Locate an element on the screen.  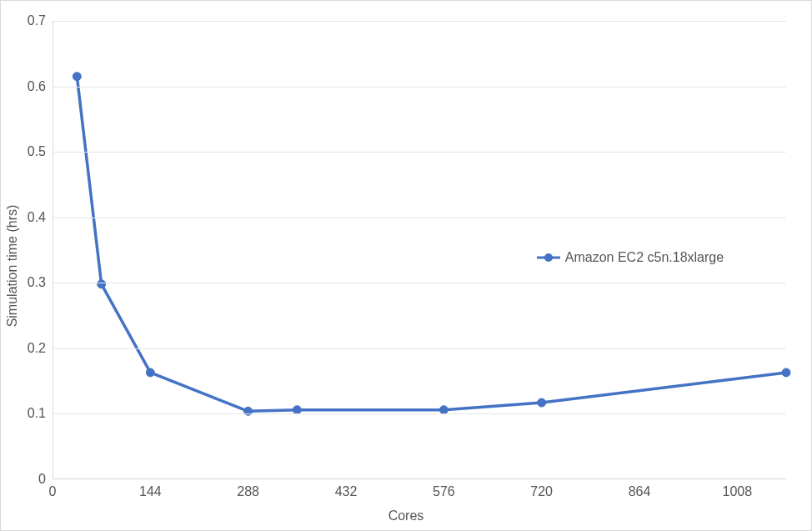
x-tick-label: 864 is located at coordinates (640, 489).